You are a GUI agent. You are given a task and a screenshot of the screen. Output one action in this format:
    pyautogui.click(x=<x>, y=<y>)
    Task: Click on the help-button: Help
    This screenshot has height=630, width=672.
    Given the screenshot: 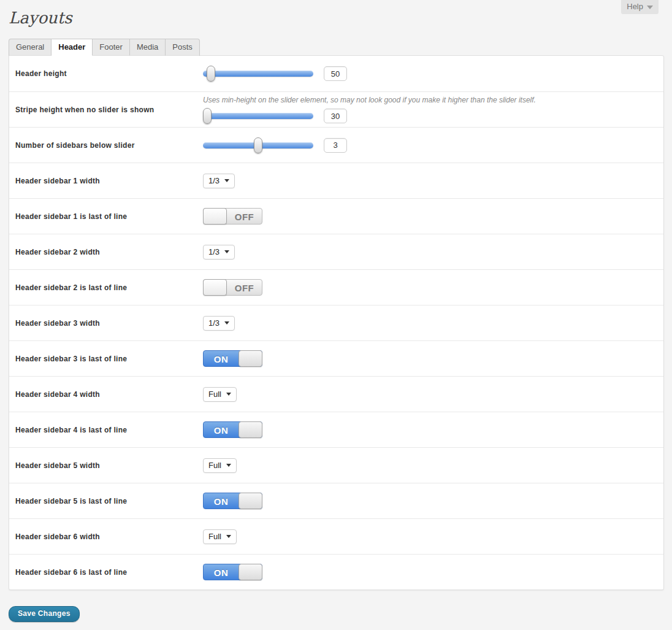 What is the action you would take?
    pyautogui.click(x=640, y=7)
    